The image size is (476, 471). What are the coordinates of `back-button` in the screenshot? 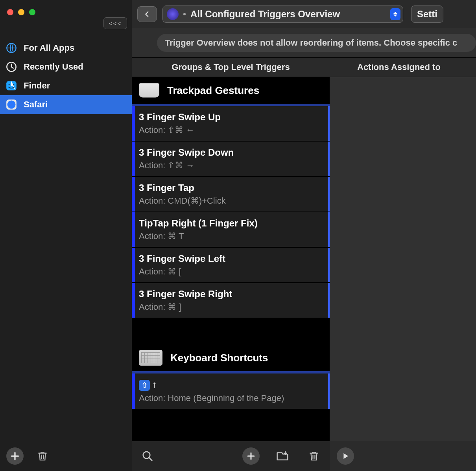 It's located at (147, 14).